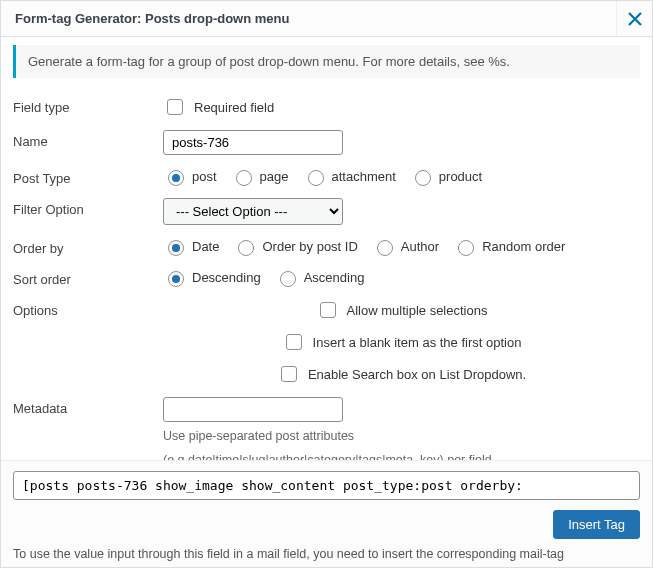 The image size is (653, 568). What do you see at coordinates (326, 486) in the screenshot?
I see `shortcode-output` at bounding box center [326, 486].